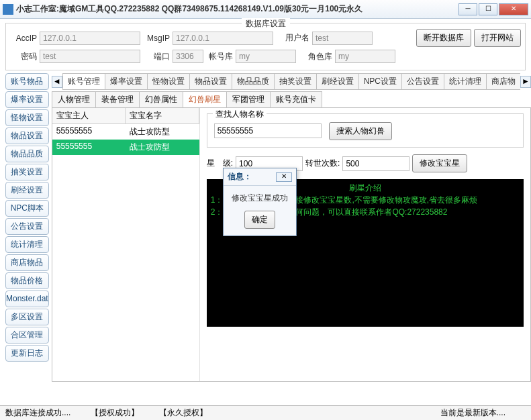  What do you see at coordinates (473, 413) in the screenshot?
I see `status-version: 当前是最新版本....` at bounding box center [473, 413].